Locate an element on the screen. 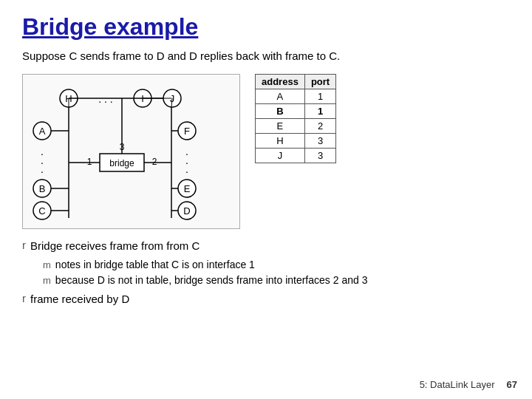 This screenshot has width=532, height=399. svg-text: 2 is located at coordinates (155, 162).